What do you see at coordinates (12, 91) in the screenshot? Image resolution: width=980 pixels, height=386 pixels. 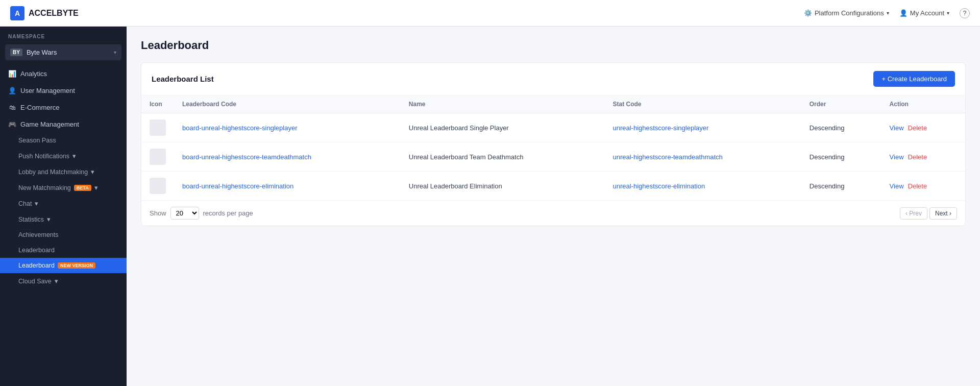 I see `user-management-icon: 👤` at bounding box center [12, 91].